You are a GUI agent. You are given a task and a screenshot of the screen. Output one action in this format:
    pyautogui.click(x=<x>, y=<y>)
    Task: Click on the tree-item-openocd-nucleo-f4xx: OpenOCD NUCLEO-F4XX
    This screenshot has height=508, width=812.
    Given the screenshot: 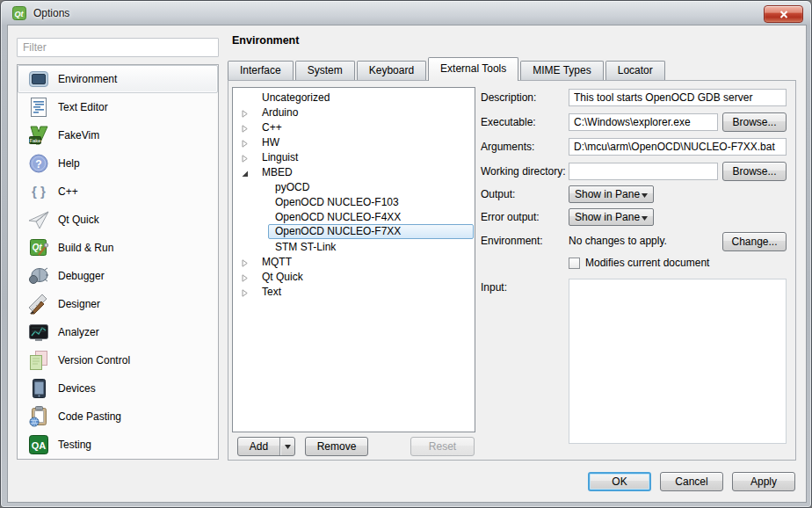 What is the action you would take?
    pyautogui.click(x=353, y=216)
    